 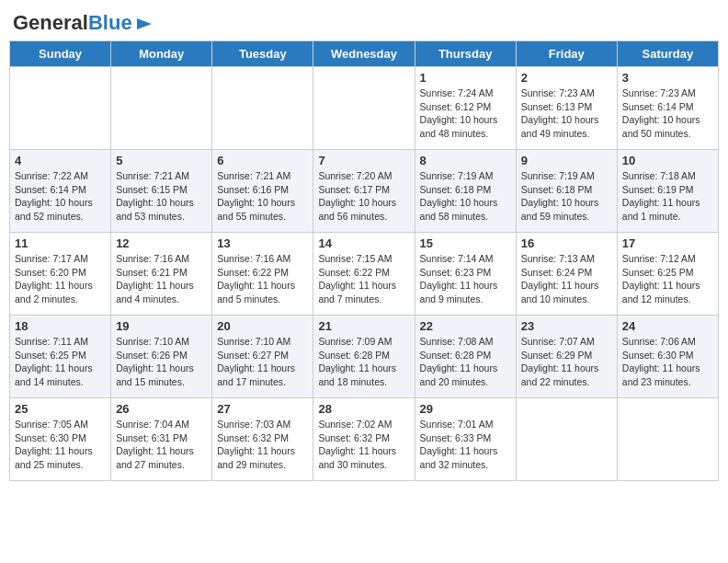 I want to click on day-number: 25, so click(x=61, y=408).